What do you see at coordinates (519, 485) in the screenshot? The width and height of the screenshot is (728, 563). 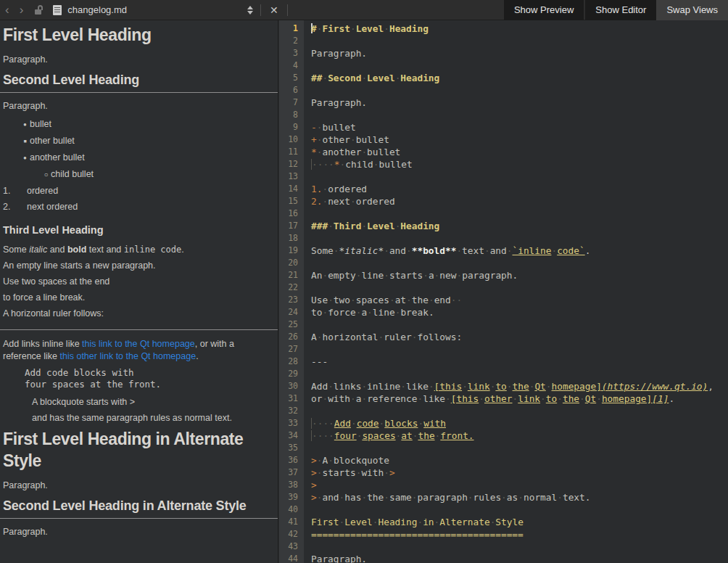 I see `code-line: >` at bounding box center [519, 485].